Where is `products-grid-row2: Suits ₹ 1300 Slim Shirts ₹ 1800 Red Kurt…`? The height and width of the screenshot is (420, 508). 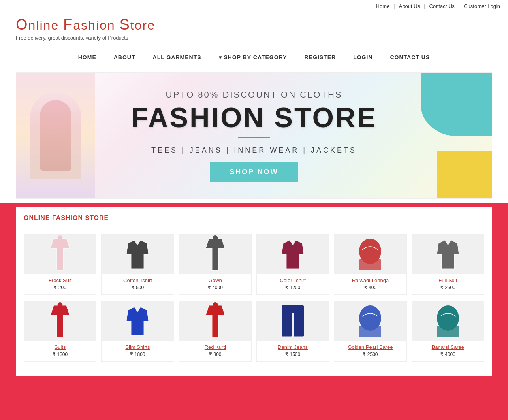 products-grid-row2: Suits ₹ 1300 Slim Shirts ₹ 1800 Red Kurt… is located at coordinates (254, 331).